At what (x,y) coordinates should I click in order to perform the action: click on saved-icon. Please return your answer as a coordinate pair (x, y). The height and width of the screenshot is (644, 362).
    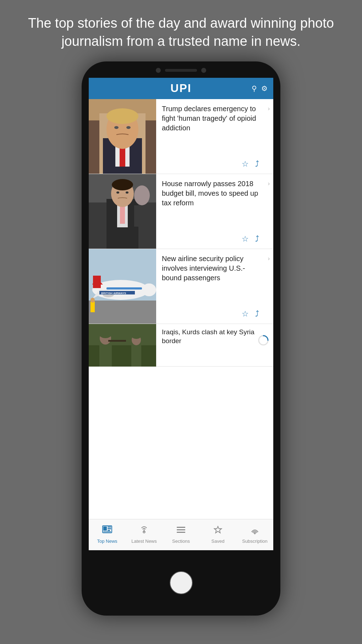
    Looking at the image, I should click on (218, 531).